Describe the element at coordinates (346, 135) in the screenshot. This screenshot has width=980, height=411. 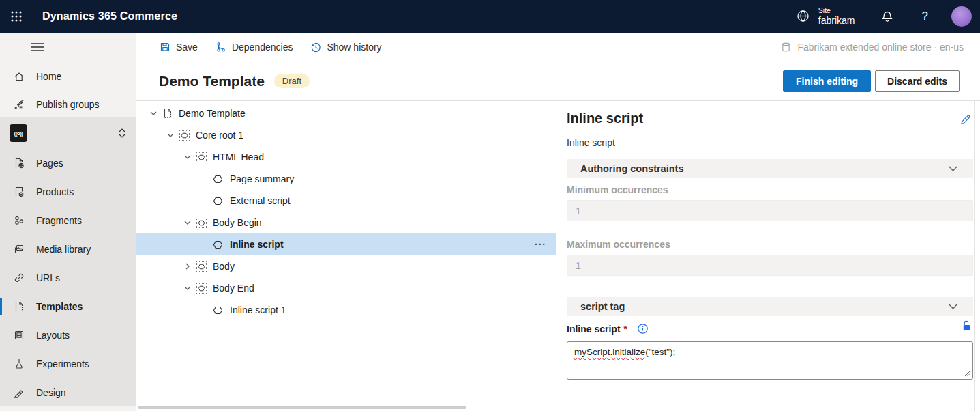
I see `tree-node-core-root-1: Core root 1` at that location.